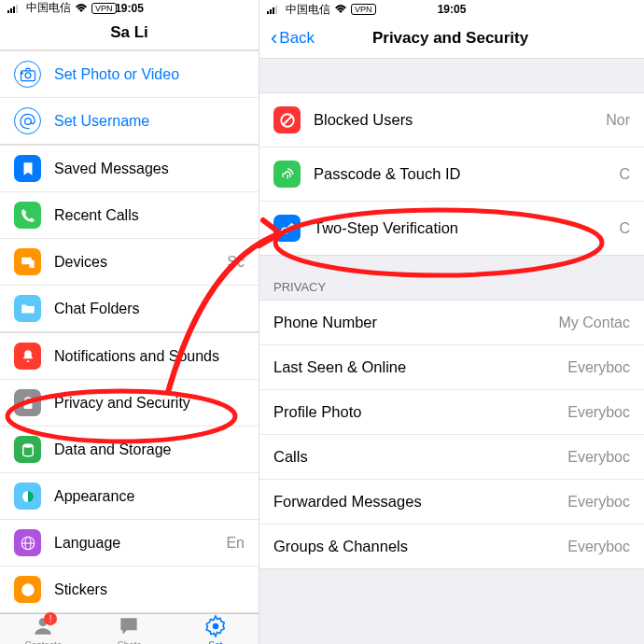 The image size is (644, 644). Describe the element at coordinates (215, 642) in the screenshot. I see `tab-settings-label: Set` at that location.